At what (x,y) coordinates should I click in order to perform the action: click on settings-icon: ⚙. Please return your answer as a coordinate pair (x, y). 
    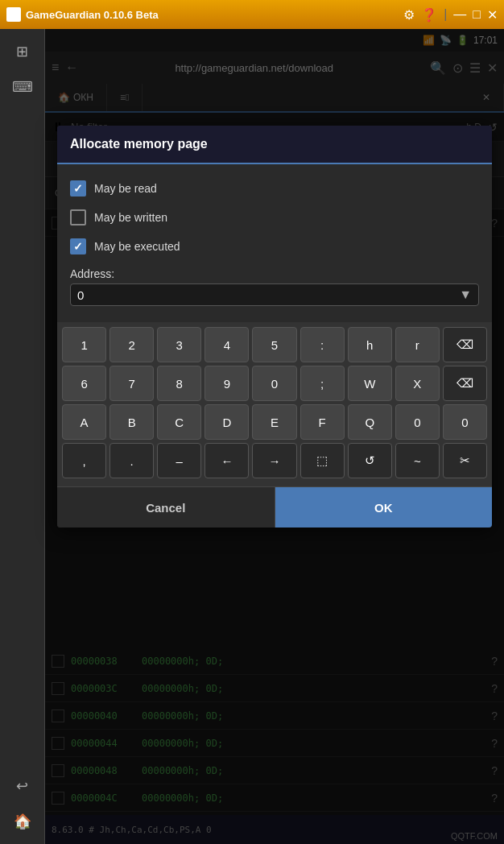
    Looking at the image, I should click on (409, 14).